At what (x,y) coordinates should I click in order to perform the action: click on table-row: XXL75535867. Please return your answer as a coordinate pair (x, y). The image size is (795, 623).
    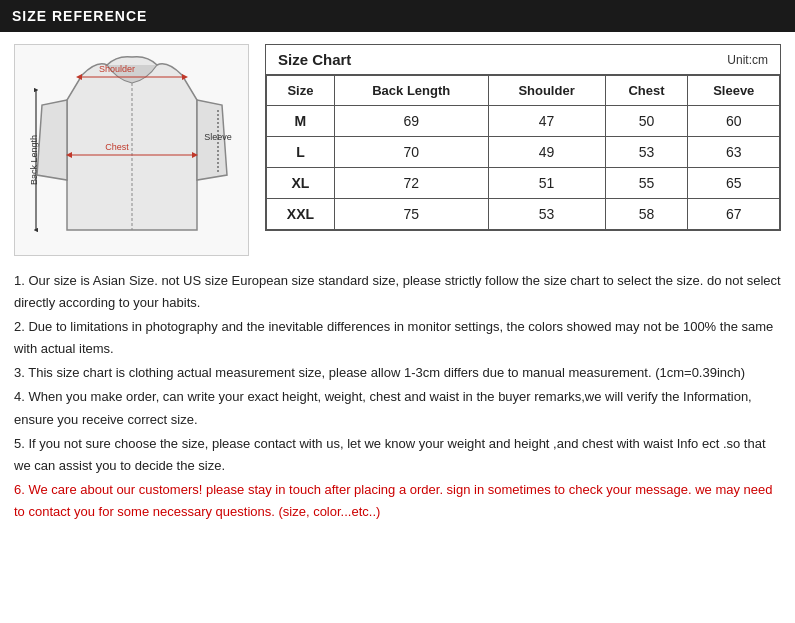
    Looking at the image, I should click on (524, 214).